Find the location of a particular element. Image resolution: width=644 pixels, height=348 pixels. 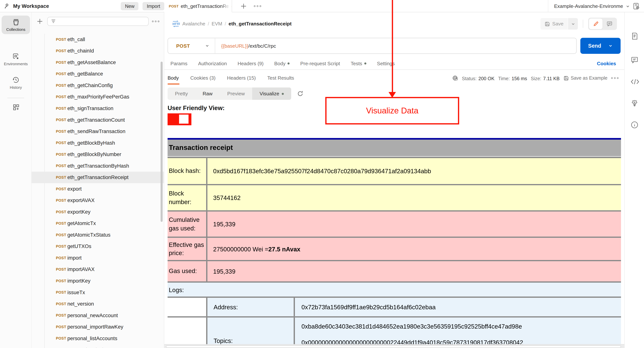

sidebar-request-eth_maxPriorityFeePerGas: POSTeth_maxPriorityFeePerGas is located at coordinates (98, 97).